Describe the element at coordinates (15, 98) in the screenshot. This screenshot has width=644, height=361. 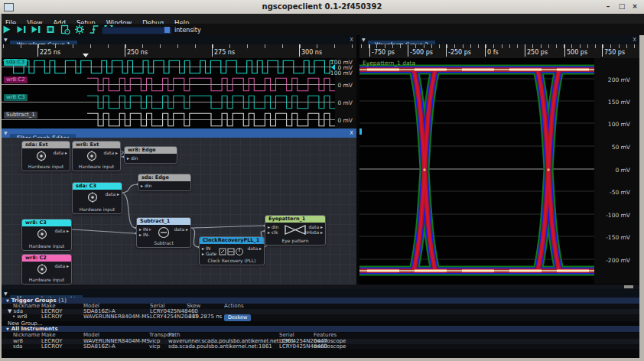
I see `channel-badge: wr8:C3` at that location.